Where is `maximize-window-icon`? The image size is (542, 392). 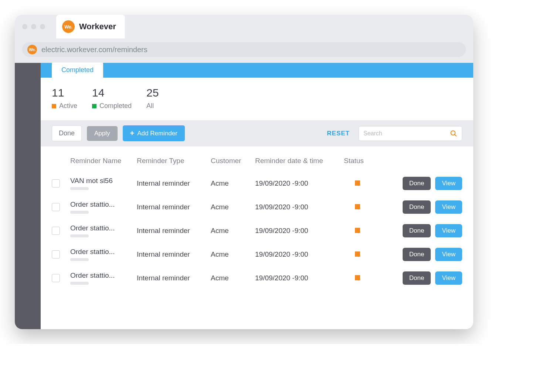 maximize-window-icon is located at coordinates (43, 27).